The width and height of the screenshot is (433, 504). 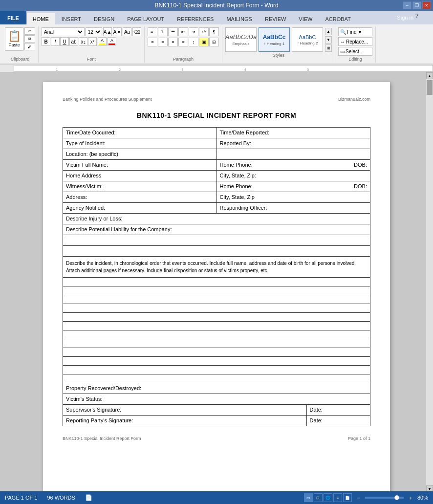 What do you see at coordinates (328, 498) in the screenshot?
I see `web-layout-button: 🌐` at bounding box center [328, 498].